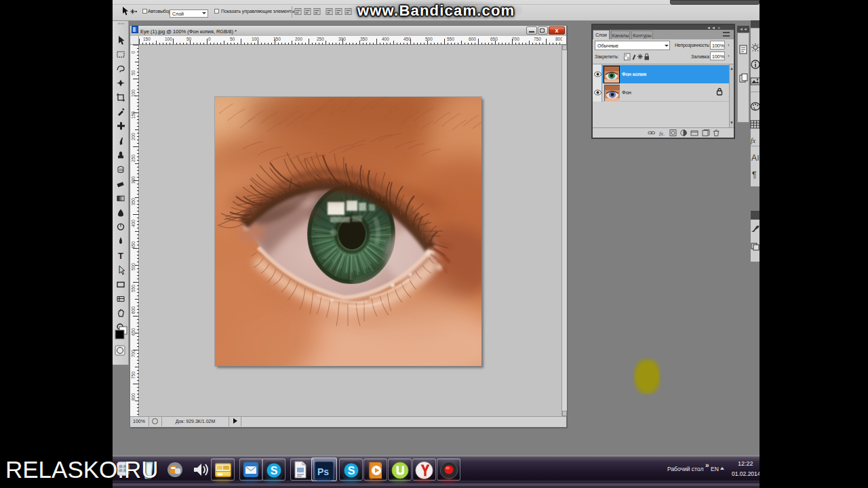 This screenshot has height=488, width=868. What do you see at coordinates (323, 472) in the screenshot?
I see `svg-text: Ps` at bounding box center [323, 472].